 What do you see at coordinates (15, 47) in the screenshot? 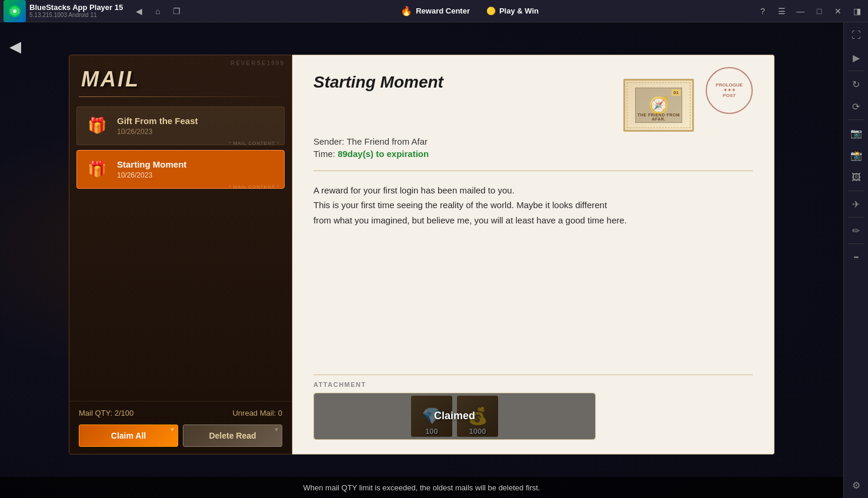
I see `back-button: ◀` at bounding box center [15, 47].